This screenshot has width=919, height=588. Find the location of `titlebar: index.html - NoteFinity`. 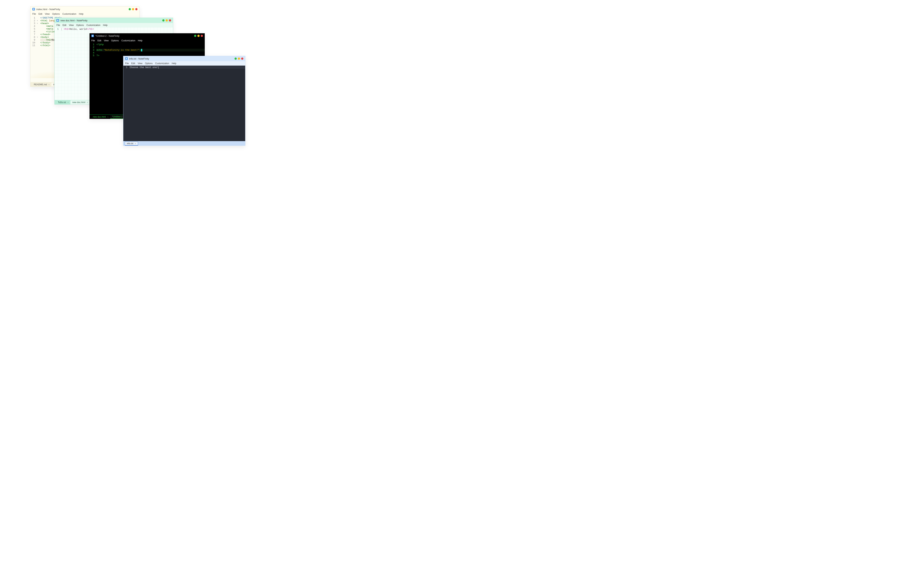

titlebar: index.html - NoteFinity is located at coordinates (85, 9).